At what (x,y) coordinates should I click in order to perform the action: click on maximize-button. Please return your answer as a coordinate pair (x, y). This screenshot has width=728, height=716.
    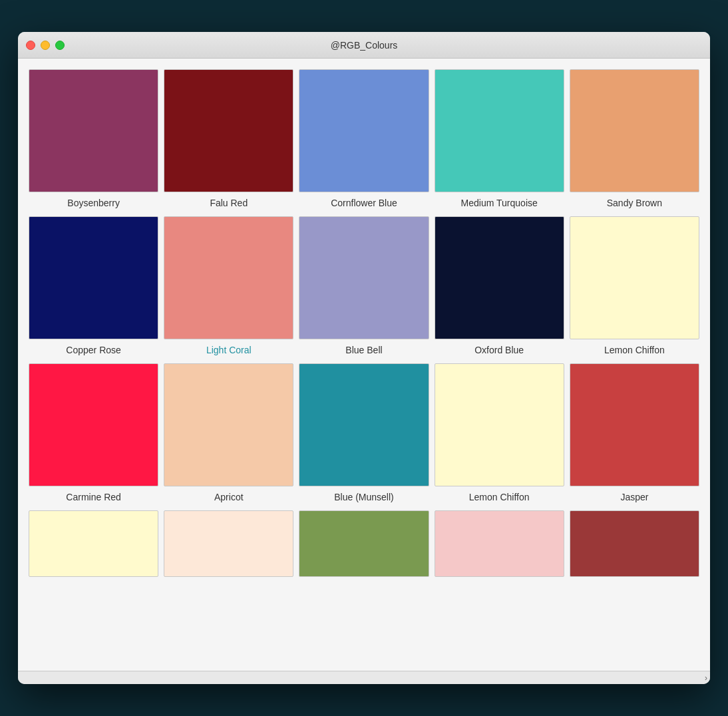
    Looking at the image, I should click on (60, 45).